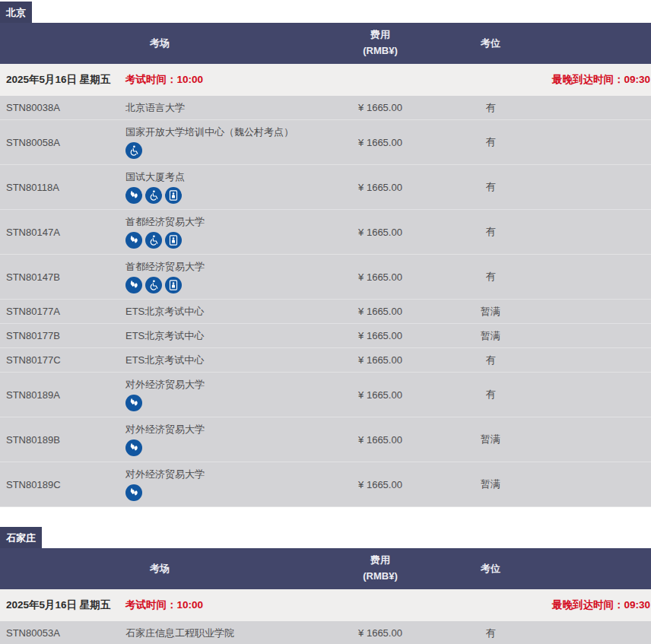 The width and height of the screenshot is (651, 644). I want to click on session-code: STN80177C, so click(62, 360).